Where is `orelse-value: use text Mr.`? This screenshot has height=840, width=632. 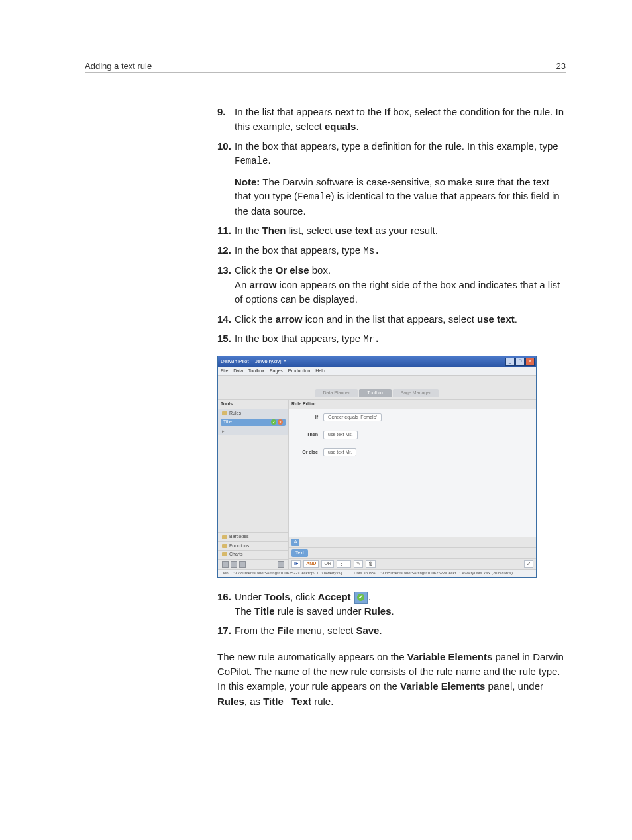 orelse-value: use text Mr. is located at coordinates (340, 452).